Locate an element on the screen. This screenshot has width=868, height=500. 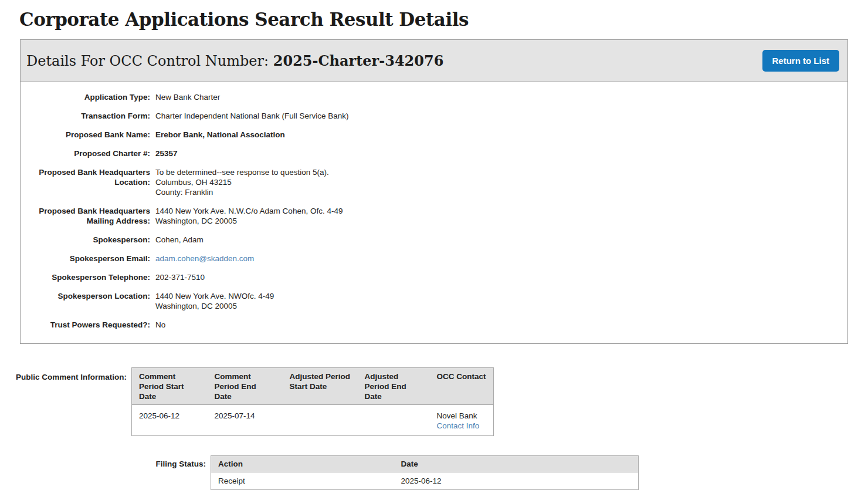
field-label: Trust Powers Requested?: is located at coordinates (86, 325).